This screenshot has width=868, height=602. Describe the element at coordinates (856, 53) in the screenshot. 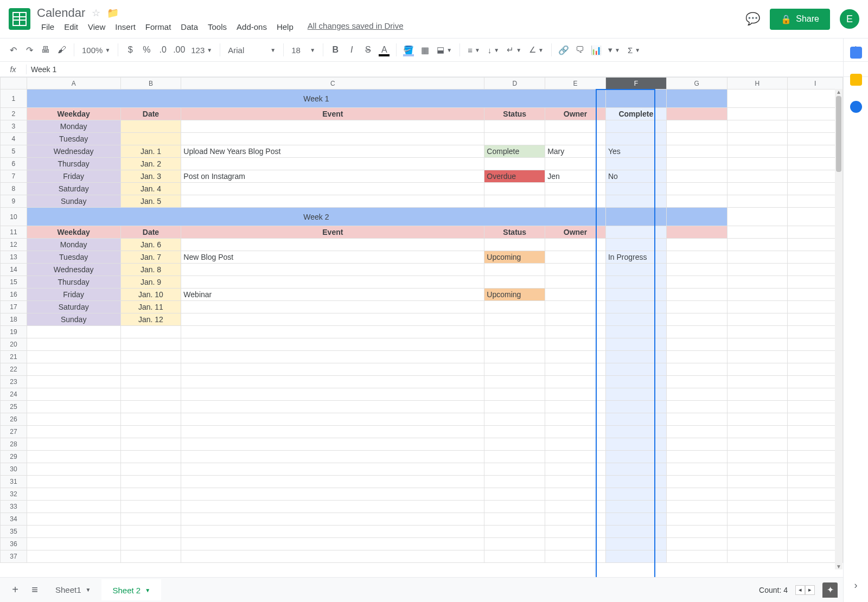

I see `calendar-addon-icon` at that location.